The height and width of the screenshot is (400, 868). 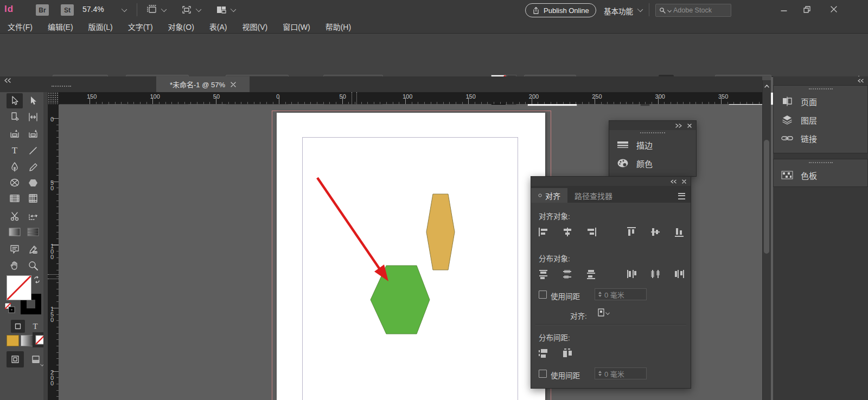 What do you see at coordinates (15, 249) in the screenshot?
I see `note-tool` at bounding box center [15, 249].